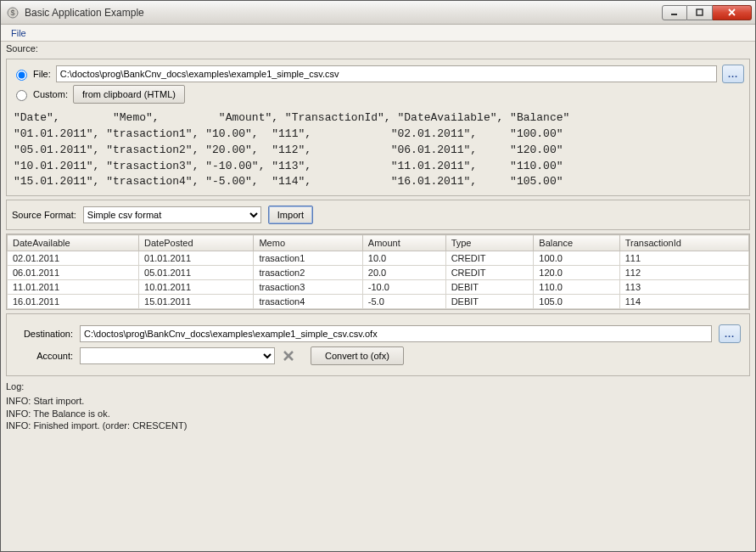 This screenshot has width=756, height=552. I want to click on table-cell: 11.01.2011, so click(73, 287).